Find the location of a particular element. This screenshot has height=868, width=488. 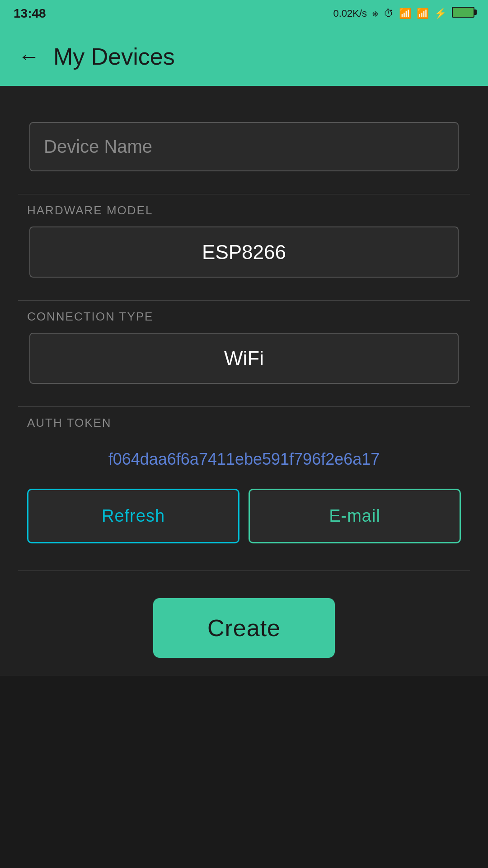

hardware-model-select: ESP8266 is located at coordinates (244, 252).